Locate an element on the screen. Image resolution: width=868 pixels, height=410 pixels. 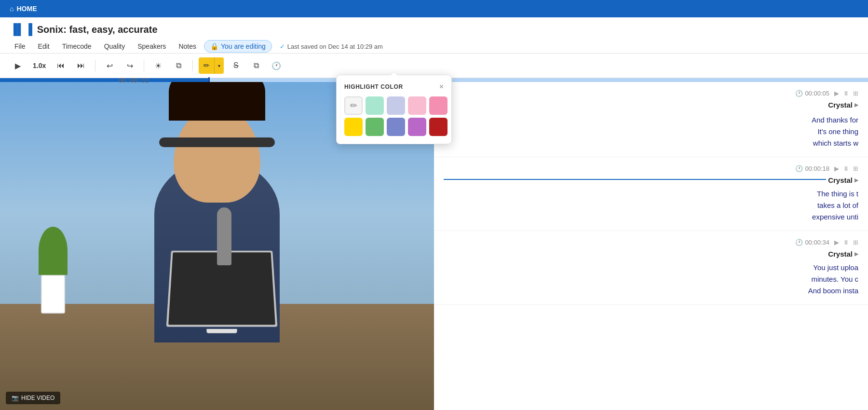
home-label: HOME is located at coordinates (27, 9).